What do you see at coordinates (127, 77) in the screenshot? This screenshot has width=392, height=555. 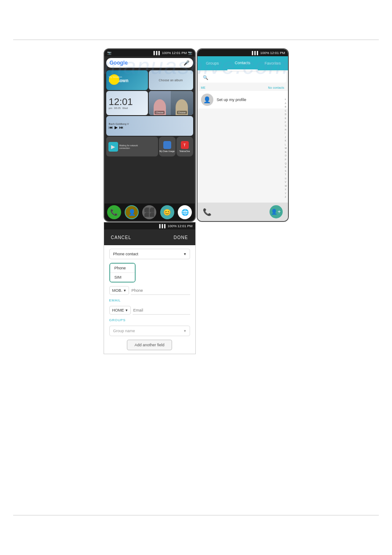 I see `weather-location-label: My location` at bounding box center [127, 77].